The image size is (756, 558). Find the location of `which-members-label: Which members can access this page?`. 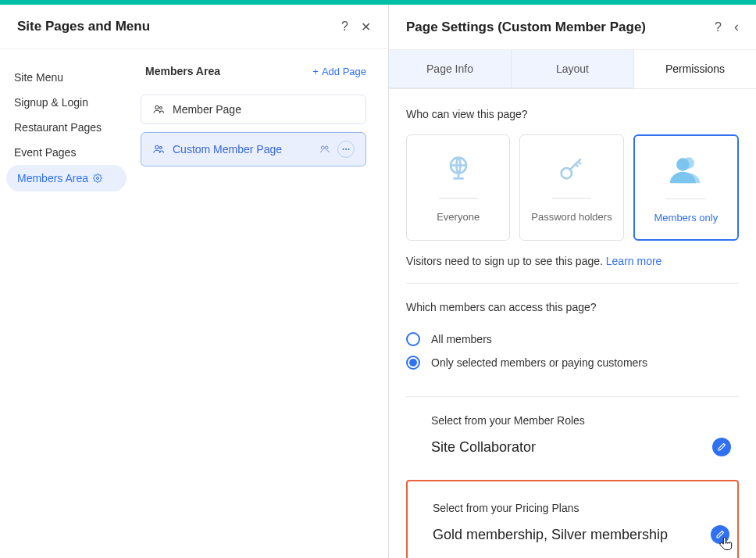

which-members-label: Which members can access this page? is located at coordinates (572, 307).